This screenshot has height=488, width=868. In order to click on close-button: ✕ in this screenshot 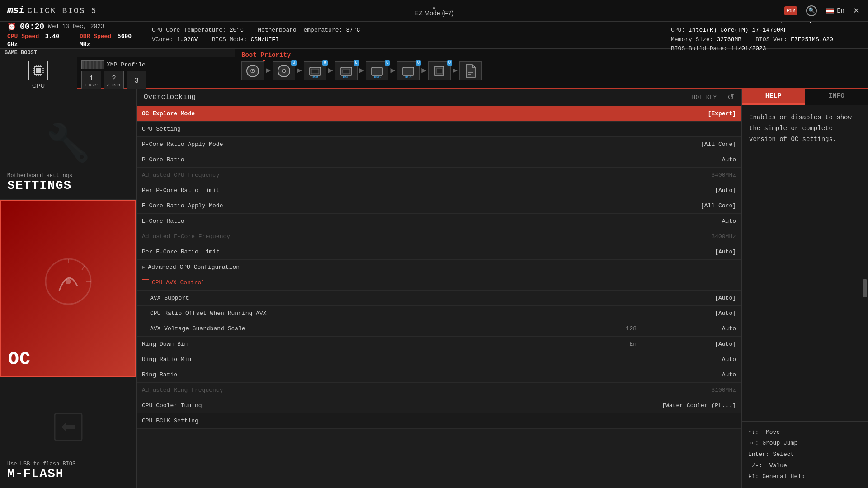, I will do `click(856, 11)`.